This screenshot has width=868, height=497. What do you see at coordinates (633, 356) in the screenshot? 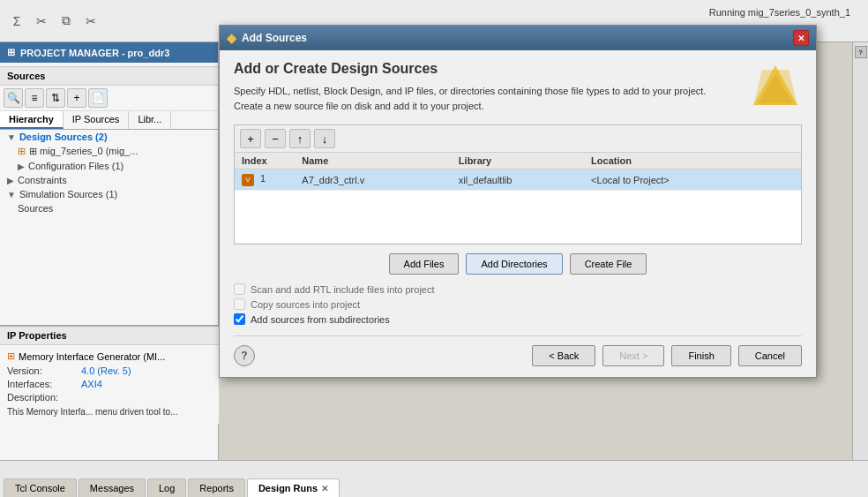
I see `next-button: Next >` at bounding box center [633, 356].